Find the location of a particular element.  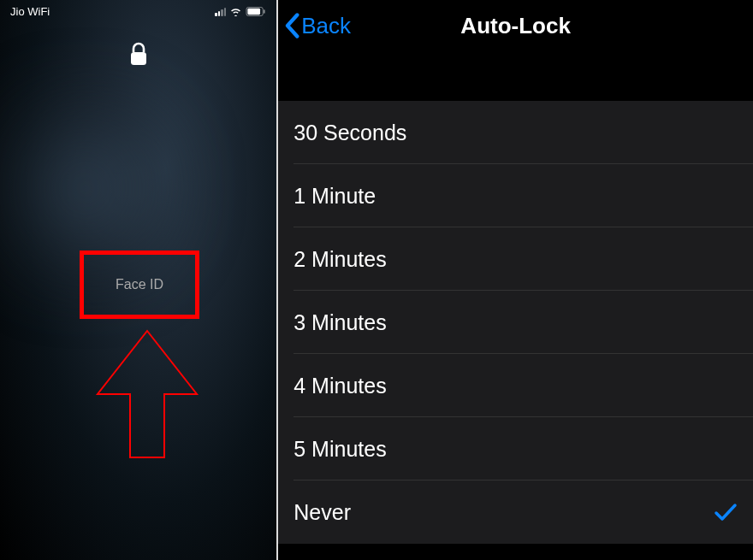

option-label: 1 Minute is located at coordinates (335, 197).